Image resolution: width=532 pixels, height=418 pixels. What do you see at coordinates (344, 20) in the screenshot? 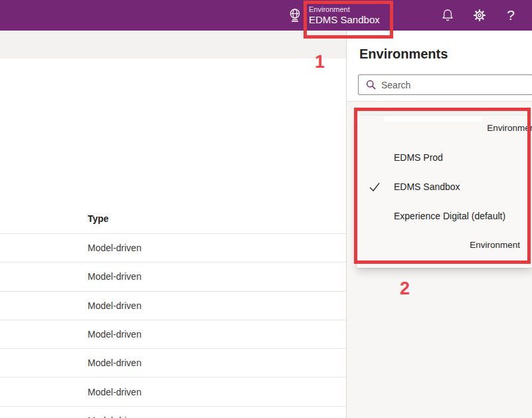
I see `environment-picker-value: EDMS Sandbox` at bounding box center [344, 20].